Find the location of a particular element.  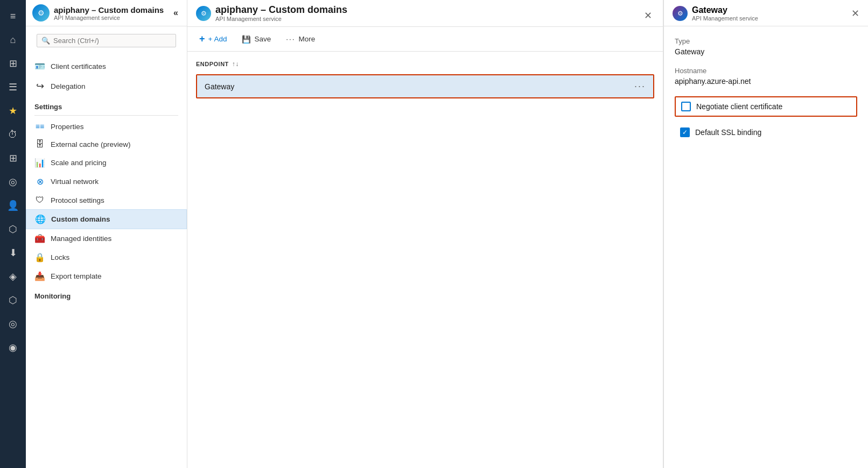

protocol-settings-icon: 🛡 is located at coordinates (40, 200).